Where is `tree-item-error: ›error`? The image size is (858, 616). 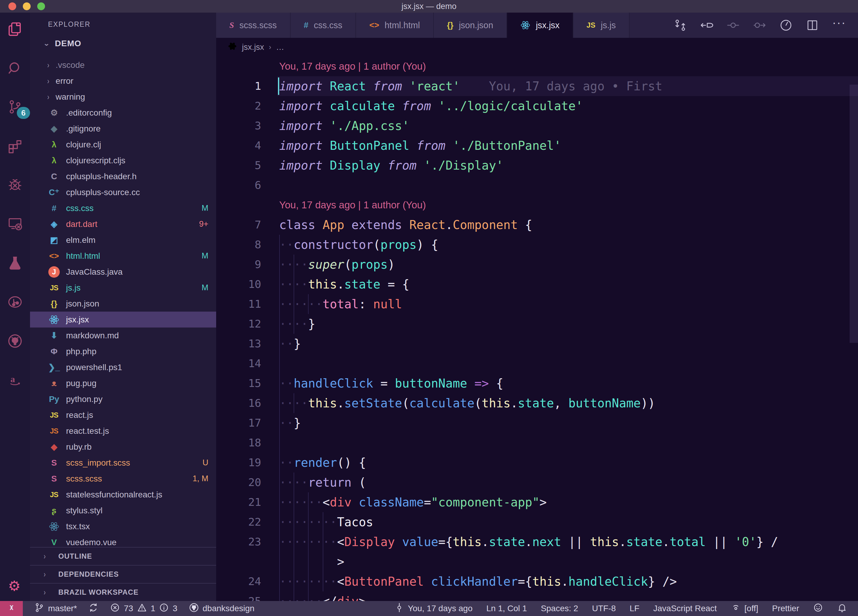 tree-item-error: ›error is located at coordinates (123, 81).